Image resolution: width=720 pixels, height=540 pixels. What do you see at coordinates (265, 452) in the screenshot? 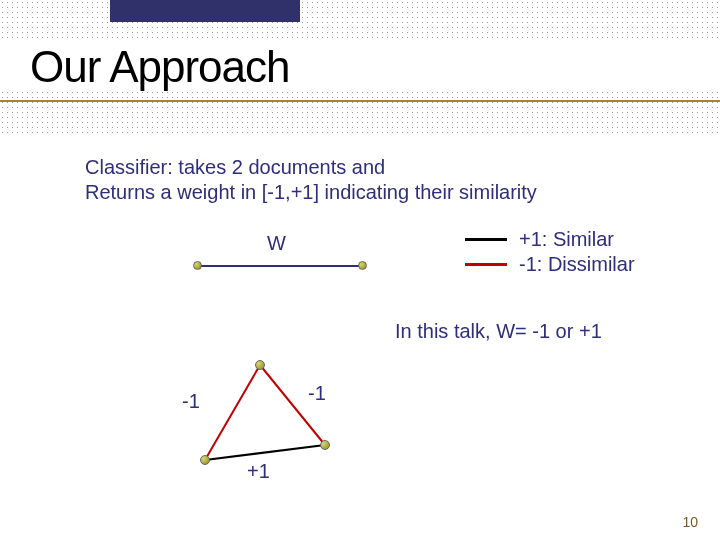
I see `edge-bottom` at bounding box center [265, 452].